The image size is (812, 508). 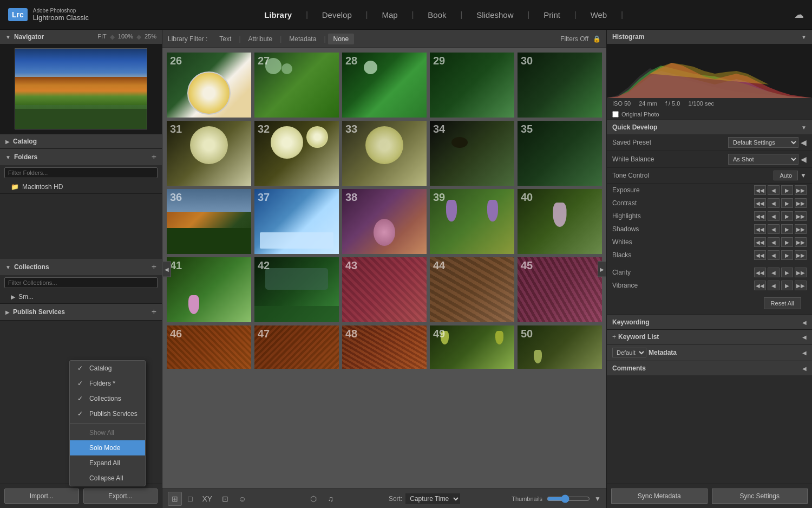 I want to click on left-panel-collapse-button: ◀, so click(x=167, y=269).